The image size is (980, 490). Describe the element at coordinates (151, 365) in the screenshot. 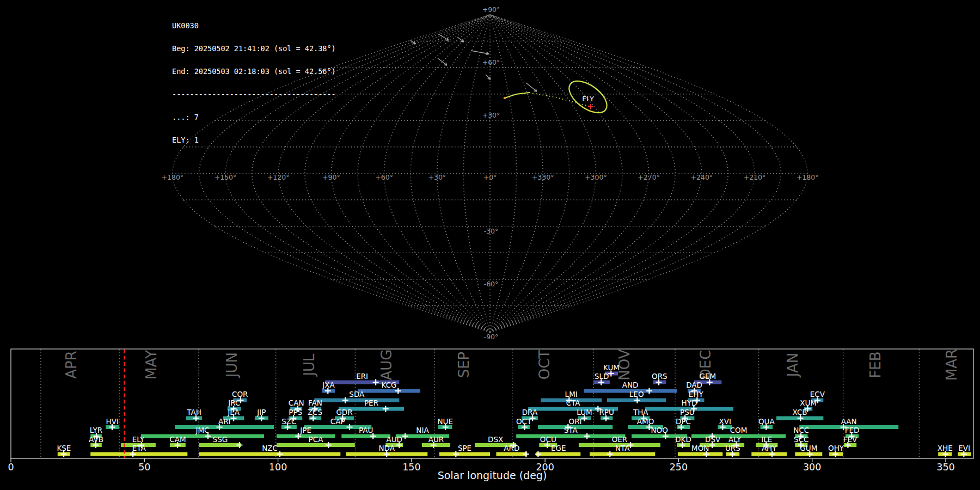

I see `month-label-may: MAY` at that location.